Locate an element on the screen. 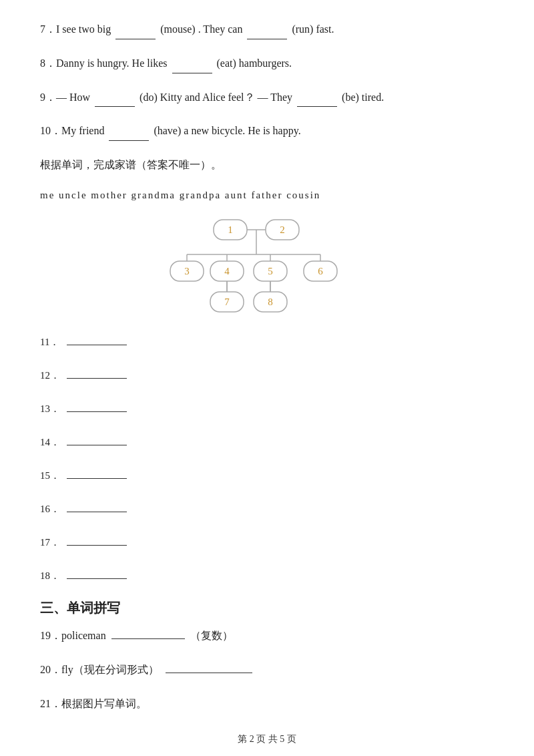  q10-text: 10．My friend is located at coordinates (72, 131).